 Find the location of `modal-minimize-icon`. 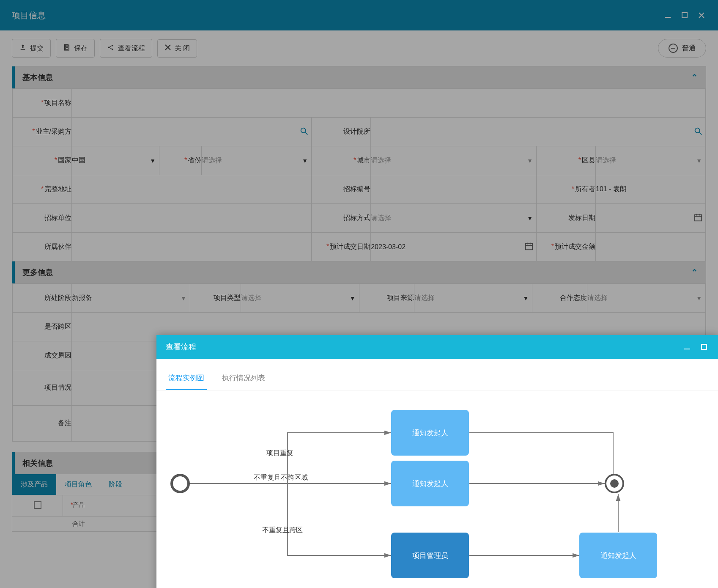

modal-minimize-icon is located at coordinates (687, 347).